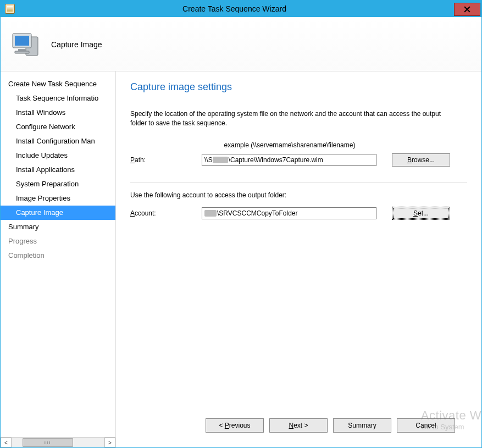 The width and height of the screenshot is (482, 448). I want to click on summary-button: Summary, so click(362, 425).